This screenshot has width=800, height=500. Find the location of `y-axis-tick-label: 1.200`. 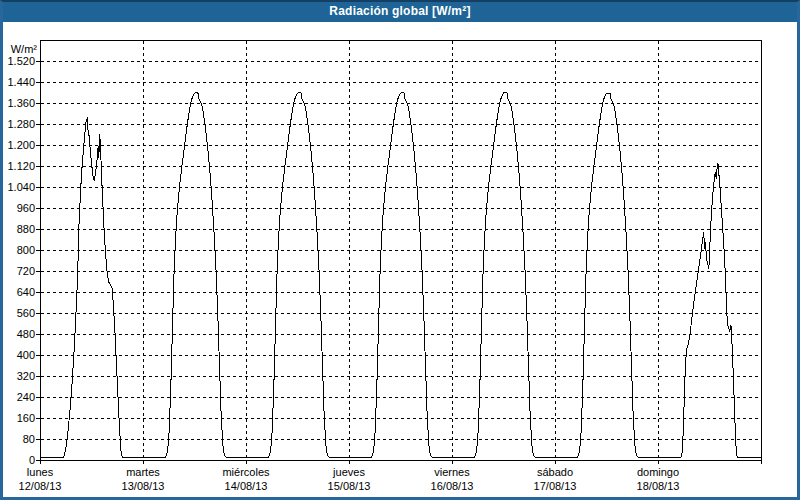

y-axis-tick-label: 1.200 is located at coordinates (18, 146).